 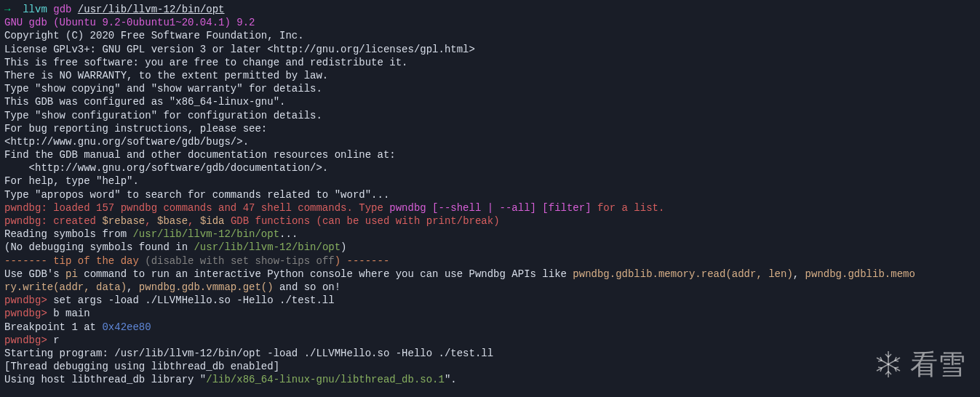 I want to click on copyright-10: <http://www.gnu.org/software/gdb/documen…, so click(x=490, y=168).